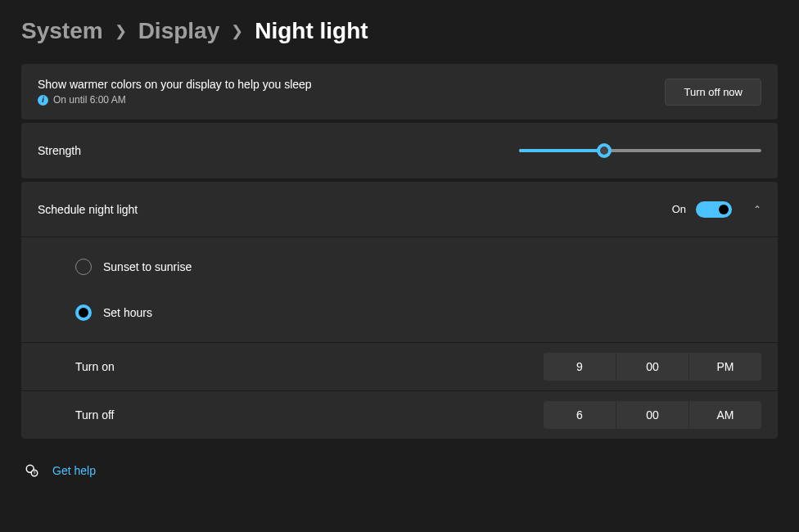 This screenshot has width=799, height=532. Describe the element at coordinates (652, 415) in the screenshot. I see `turn-off-minute: 00` at that location.